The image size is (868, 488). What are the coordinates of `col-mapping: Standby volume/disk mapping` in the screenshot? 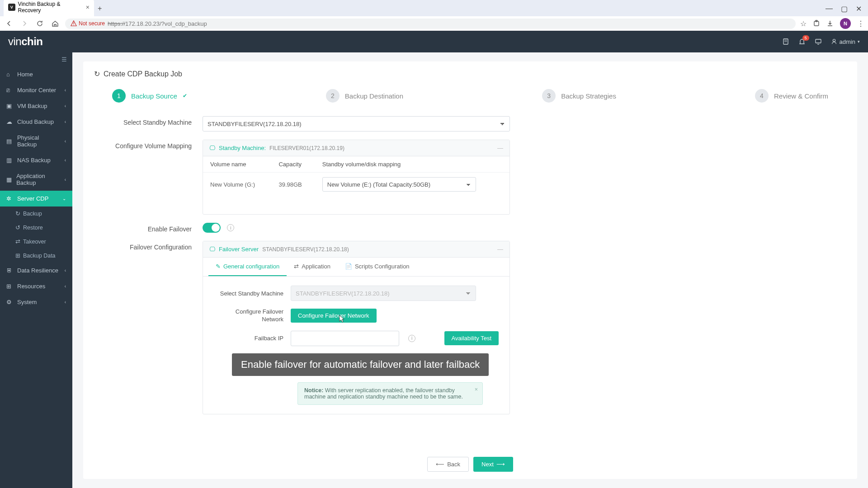 It's located at (412, 164).